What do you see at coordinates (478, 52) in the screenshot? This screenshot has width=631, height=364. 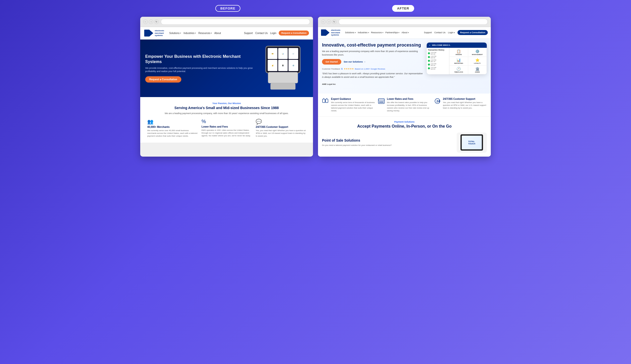 I see `after-dash-management: ⚙️ MANAGEMENT` at bounding box center [478, 52].